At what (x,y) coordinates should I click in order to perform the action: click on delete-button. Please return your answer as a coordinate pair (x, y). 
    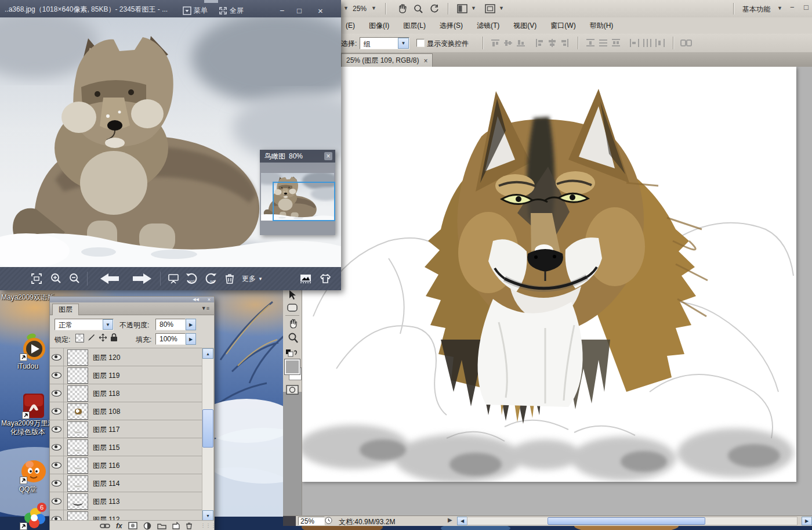
    Looking at the image, I should click on (230, 279).